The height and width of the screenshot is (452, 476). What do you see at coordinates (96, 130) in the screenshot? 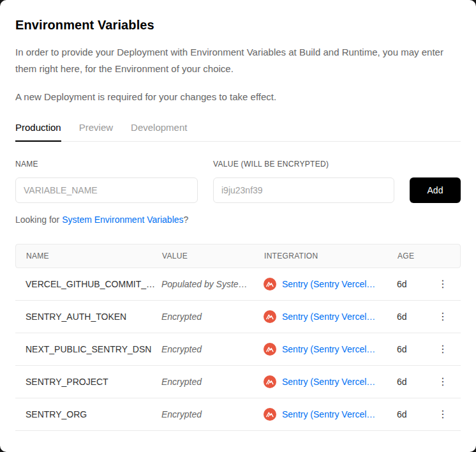
I see `tab-preview: Preview` at bounding box center [96, 130].